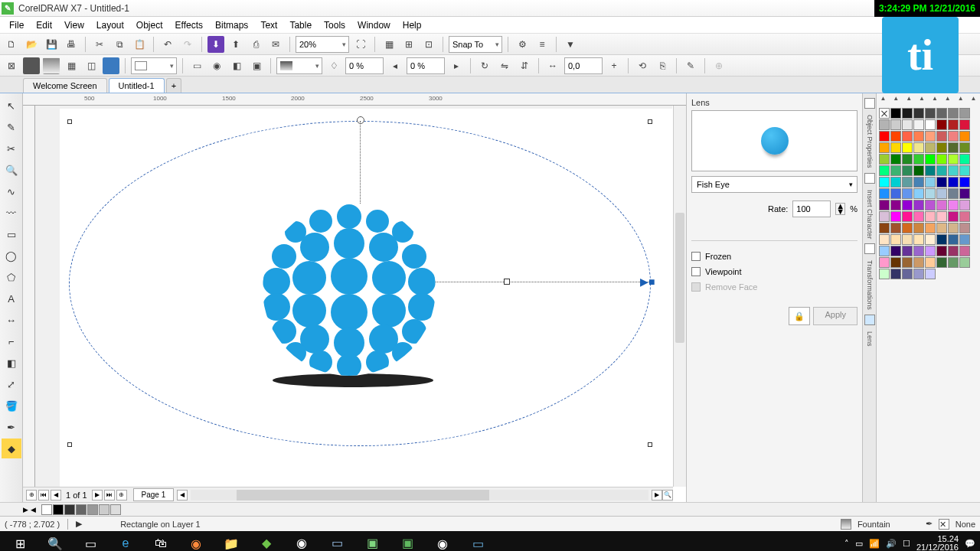 The image size is (980, 551). Describe the element at coordinates (236, 44) in the screenshot. I see `export-button: ⬆` at that location.